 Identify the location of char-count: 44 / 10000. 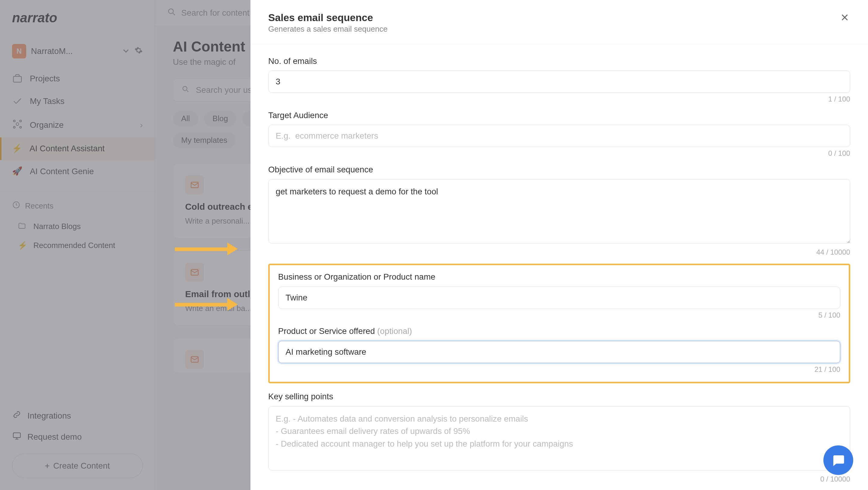
(559, 252).